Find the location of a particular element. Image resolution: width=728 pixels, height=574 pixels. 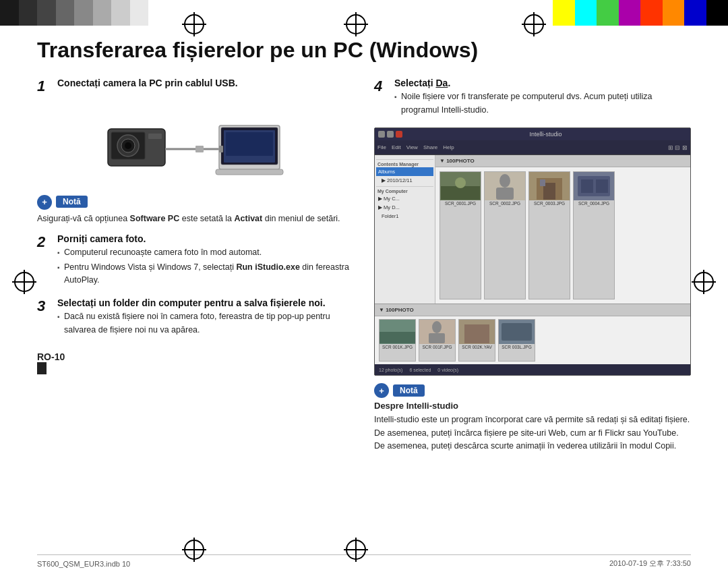

step-3-title: Selectați un folder din computer pentru … is located at coordinates (206, 303).